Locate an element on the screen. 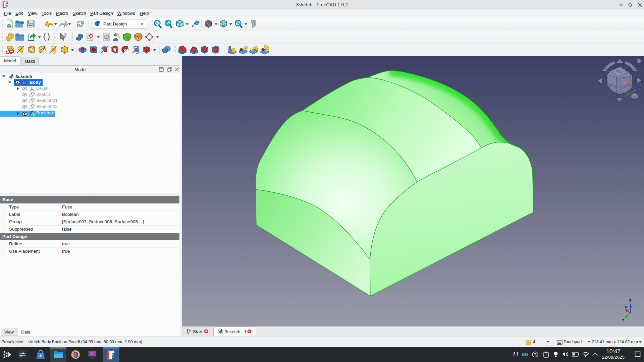 This screenshot has width=644, height=362. svg-text: Z is located at coordinates (631, 301).